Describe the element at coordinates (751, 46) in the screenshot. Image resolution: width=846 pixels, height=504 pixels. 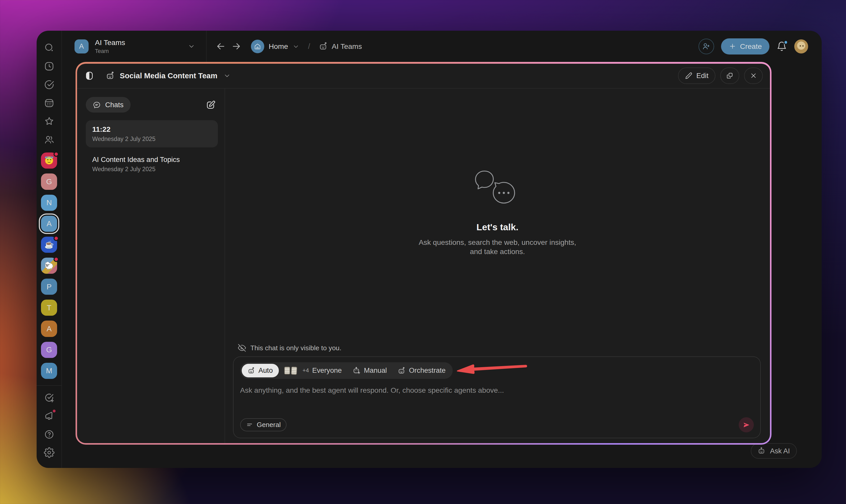
I see `create-button-label: Create` at that location.